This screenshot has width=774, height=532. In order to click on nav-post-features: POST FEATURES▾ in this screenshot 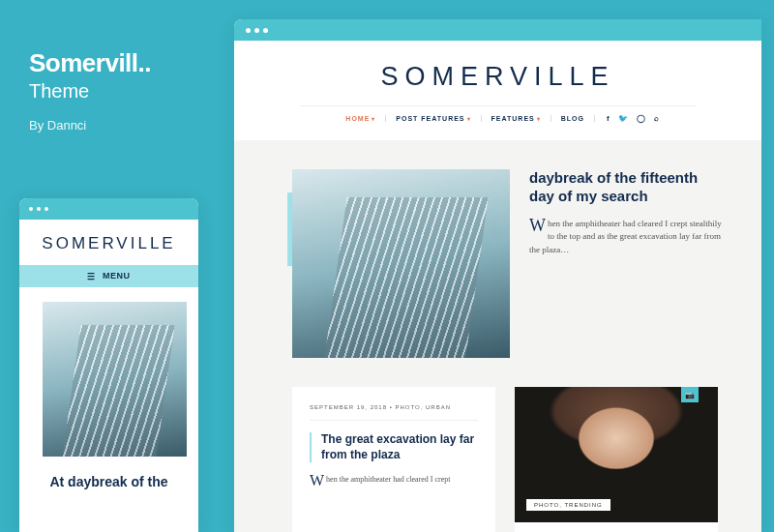, I will do `click(433, 118)`.